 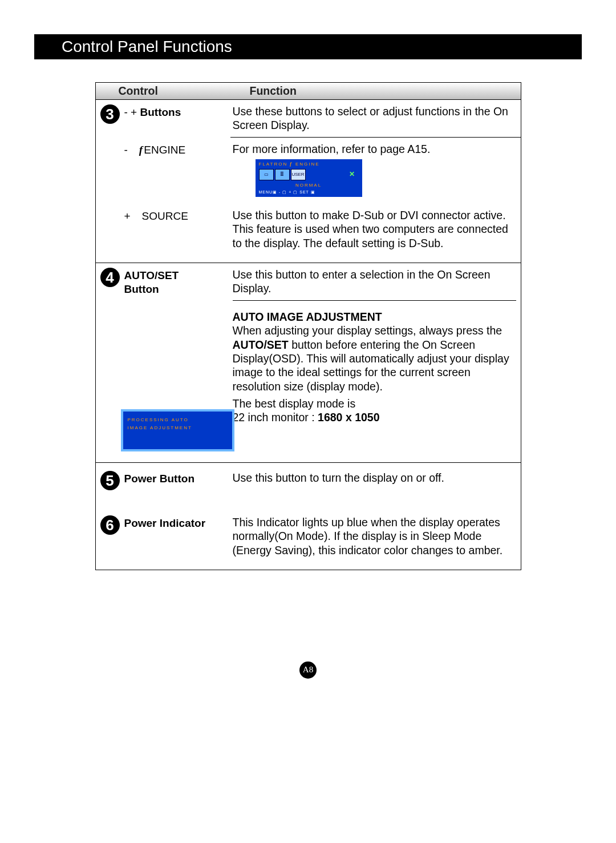 I want to click on osd1-title-right: ENGINE, so click(x=308, y=164).